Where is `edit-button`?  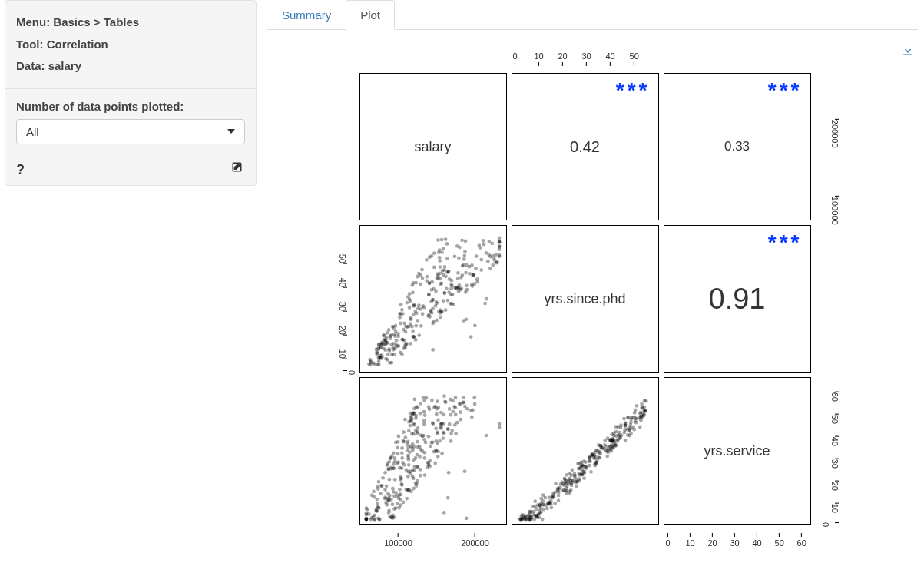 edit-button is located at coordinates (238, 171).